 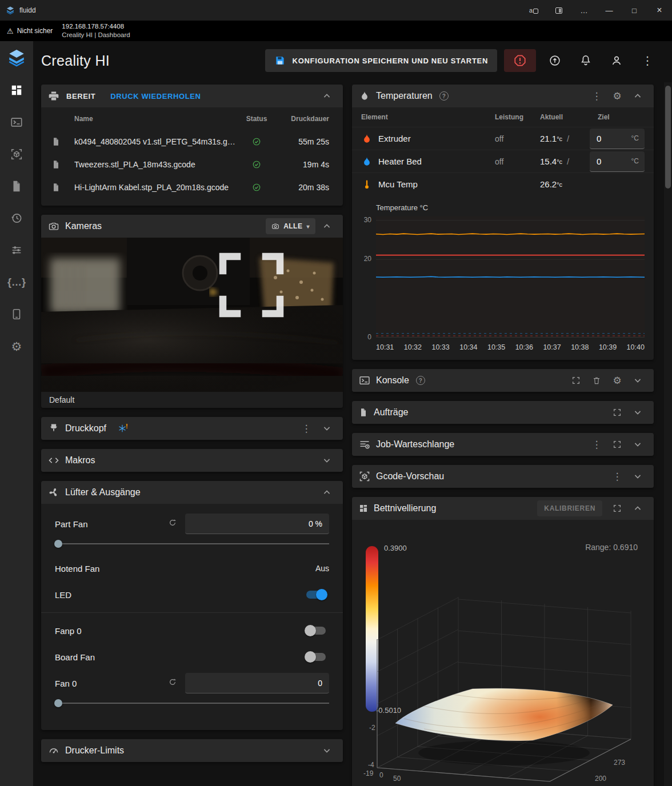 I want to click on jobs-collapse-button, so click(x=638, y=412).